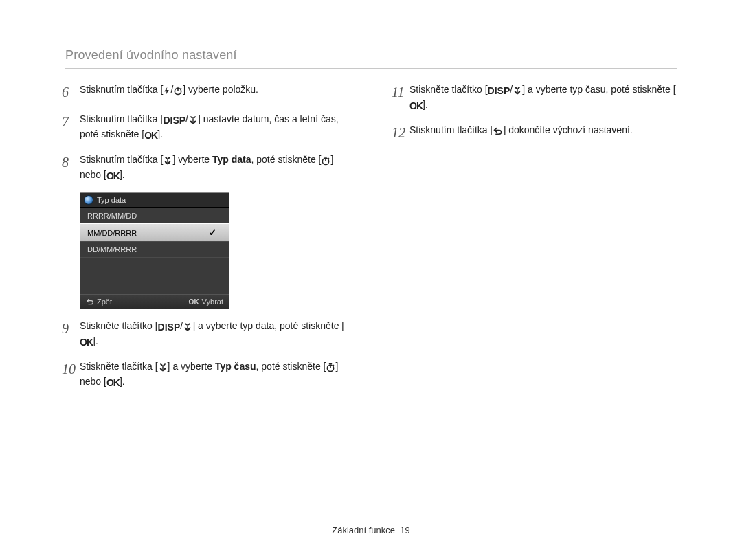 This screenshot has width=742, height=560. Describe the element at coordinates (218, 128) in the screenshot. I see `step-text: Stisknutím tlačítka [DISP/] nastavte dat…` at that location.